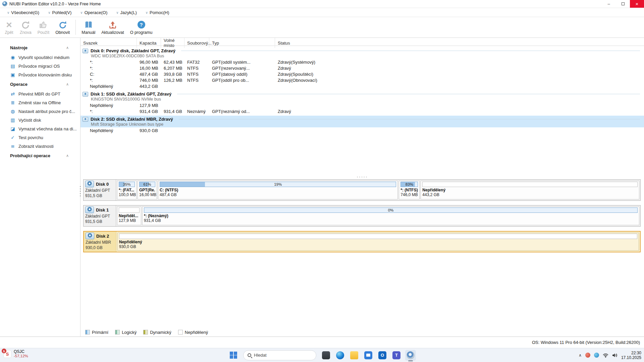 This screenshot has height=362, width=644. I want to click on table-row: C:487,4 GB393,8 GBNTFSGPT(datový oddíl)Z…, so click(362, 74).